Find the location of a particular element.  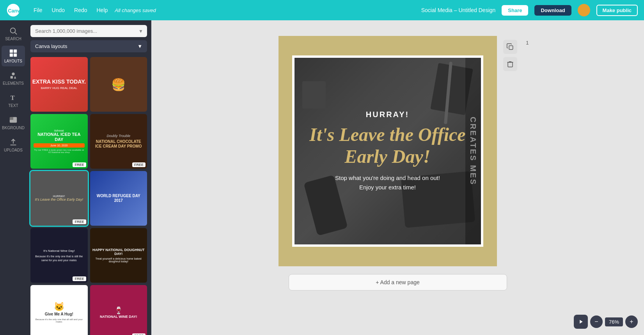

card-iced-tea-label: itsfreeal is located at coordinates (59, 130).